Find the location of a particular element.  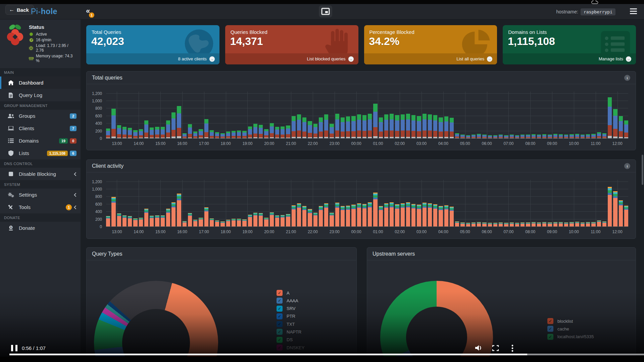

summary-card-queries-blocked: Queries Blocked14,371List blocked querie… is located at coordinates (292, 45).